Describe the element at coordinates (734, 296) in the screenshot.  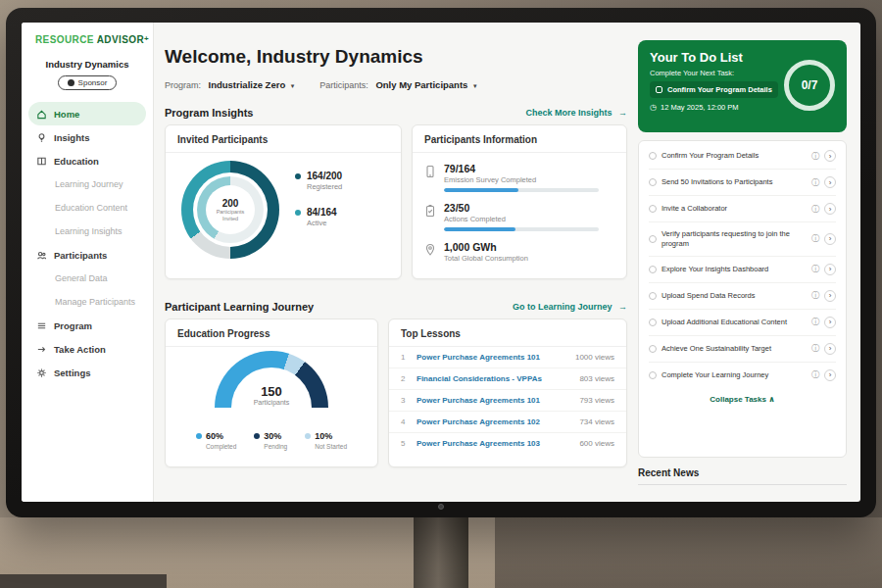
I see `task-label: Upload Spend Data Records` at that location.